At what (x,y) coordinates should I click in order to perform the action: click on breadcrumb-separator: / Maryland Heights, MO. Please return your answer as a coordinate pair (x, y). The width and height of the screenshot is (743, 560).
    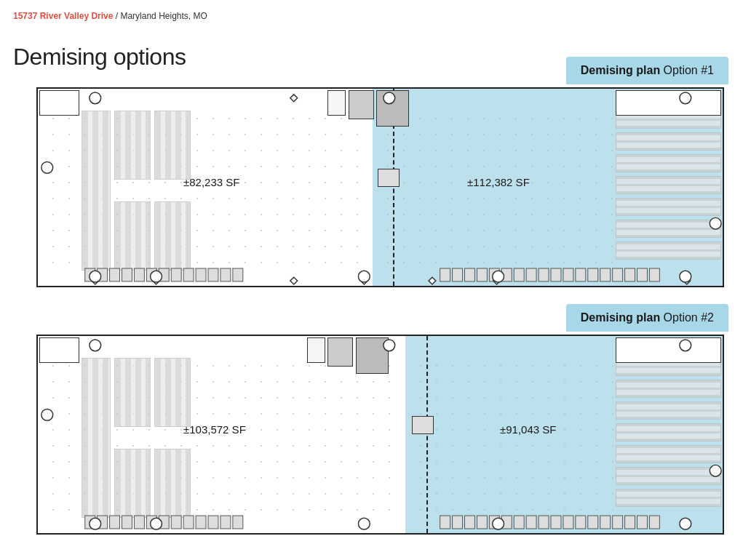
    Looking at the image, I should click on (160, 16).